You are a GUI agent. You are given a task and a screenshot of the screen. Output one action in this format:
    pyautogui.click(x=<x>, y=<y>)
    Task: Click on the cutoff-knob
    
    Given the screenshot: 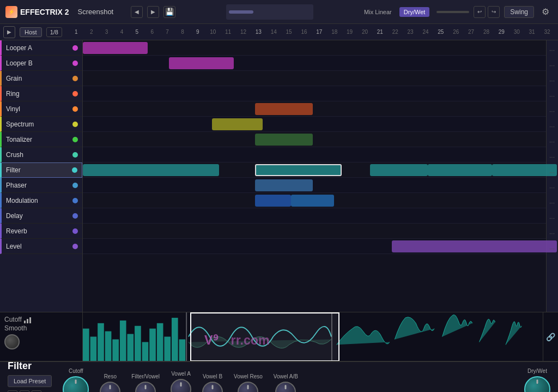 What is the action you would take?
    pyautogui.click(x=76, y=384)
    